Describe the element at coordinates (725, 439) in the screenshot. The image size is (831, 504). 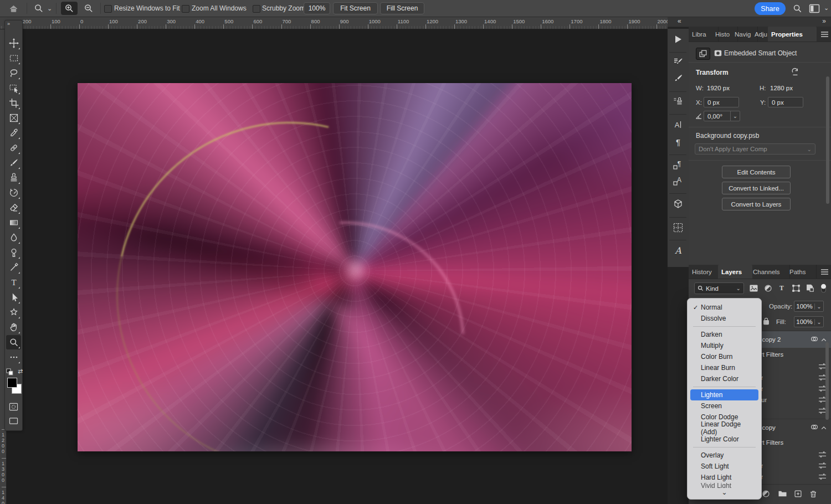
I see `blend-mode-option-lighter-color: Lighter Color` at that location.